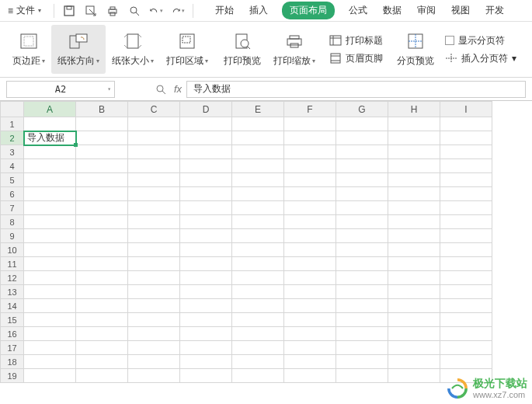 This screenshot has width=532, height=404. I want to click on save-icon, so click(69, 11).